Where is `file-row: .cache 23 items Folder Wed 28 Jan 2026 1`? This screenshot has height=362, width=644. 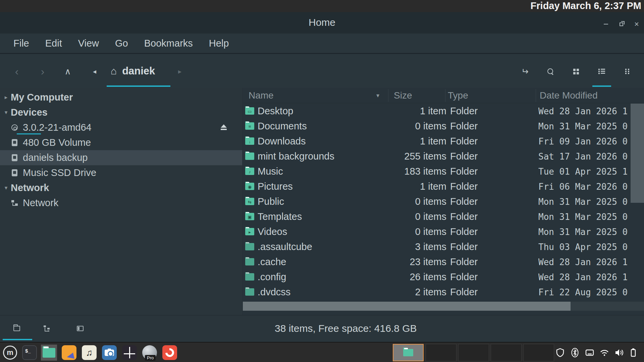
file-row: .cache 23 items Folder Wed 28 Jan 2026 1 is located at coordinates (443, 262).